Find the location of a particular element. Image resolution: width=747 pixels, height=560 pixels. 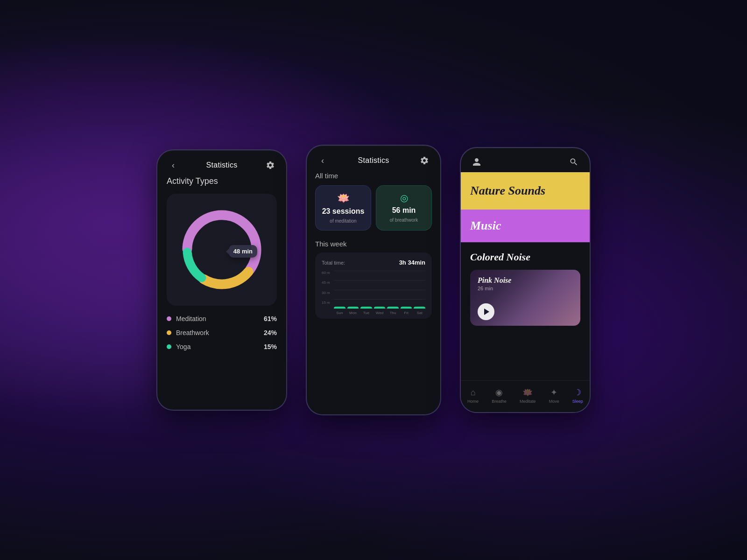

breathwork-icon: ◎ is located at coordinates (404, 198).